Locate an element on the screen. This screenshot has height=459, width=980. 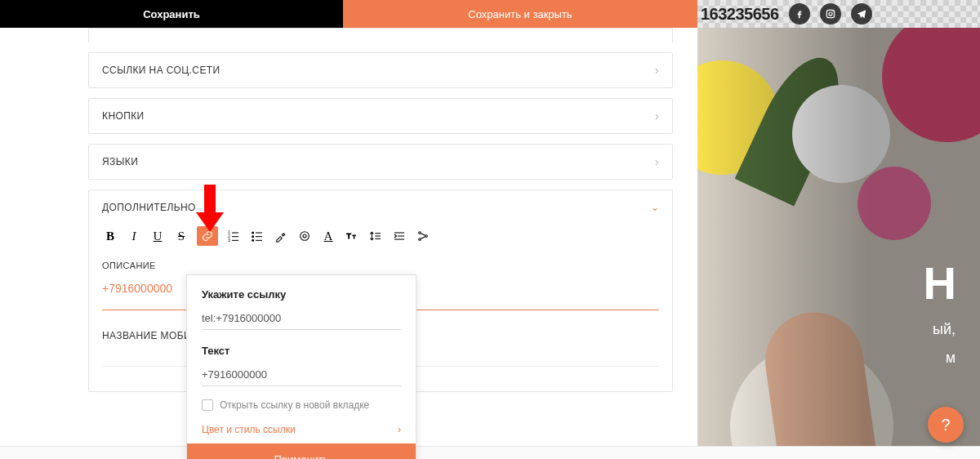
popover-url-label: Укажите ссылку is located at coordinates (301, 294).